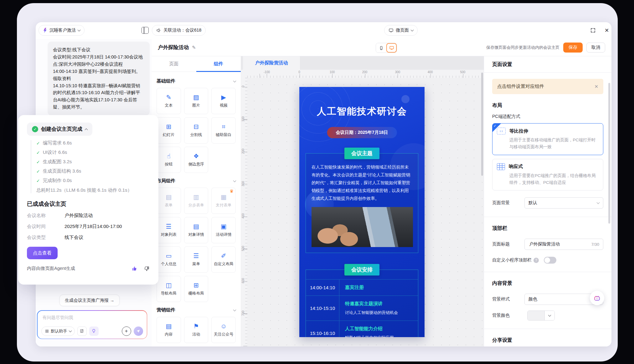 This screenshot has width=634, height=364. What do you see at coordinates (196, 64) in the screenshot?
I see `palette-tabs: 页面 组件` at bounding box center [196, 64].